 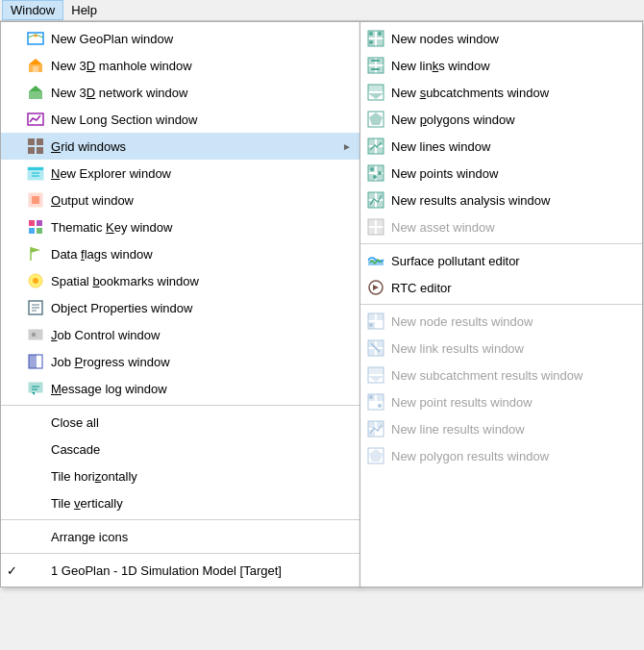 I want to click on menu-data-flags: Data flags window, so click(x=181, y=254).